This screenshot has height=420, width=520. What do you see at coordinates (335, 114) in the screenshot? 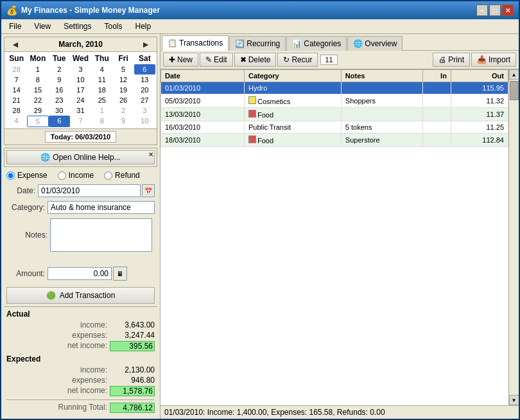
I see `table-row: 13/03/2010 Food 11.37` at bounding box center [335, 114].